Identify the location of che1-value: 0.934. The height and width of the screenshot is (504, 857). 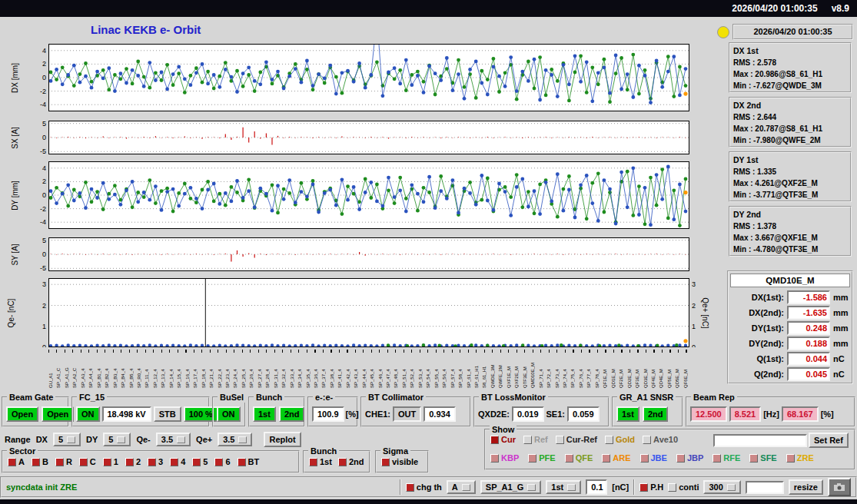
(440, 414).